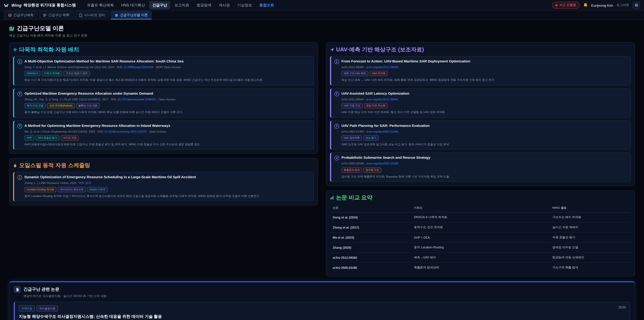  I want to click on nav-item-weather: 기상정보, so click(244, 5).